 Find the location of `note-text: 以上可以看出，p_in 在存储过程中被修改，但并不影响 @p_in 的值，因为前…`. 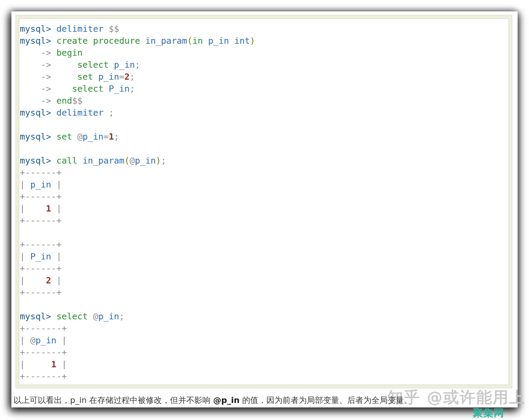

note-text: 以上可以看出，p_in 在存储过程中被修改，但并不影响 @p_in 的值，因为前… is located at coordinates (213, 400).